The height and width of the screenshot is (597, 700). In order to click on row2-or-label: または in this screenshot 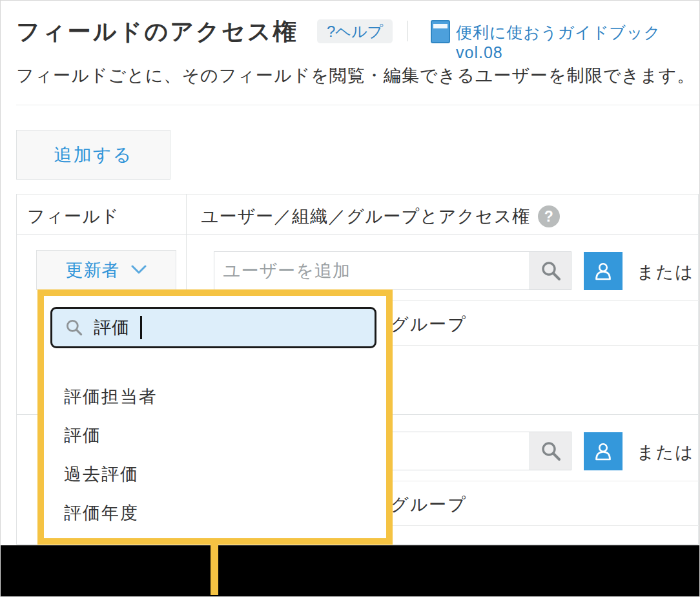, I will do `click(665, 452)`.